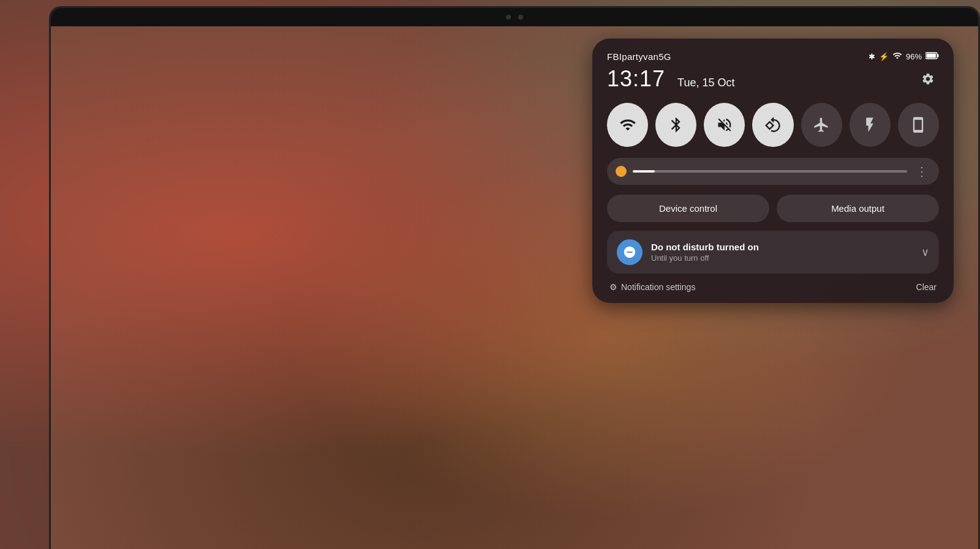  What do you see at coordinates (872, 56) in the screenshot?
I see `bluetooth-status-icon: ✱` at bounding box center [872, 56].